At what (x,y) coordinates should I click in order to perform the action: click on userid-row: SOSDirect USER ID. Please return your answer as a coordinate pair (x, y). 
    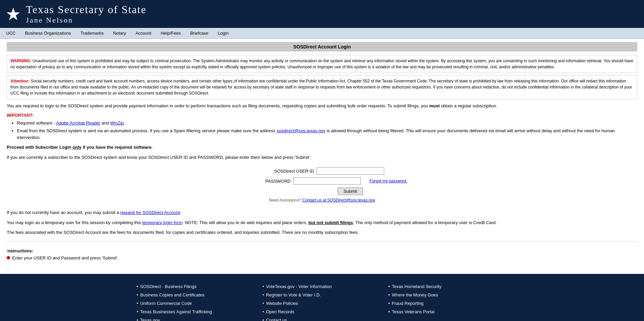
    Looking at the image, I should click on (322, 171).